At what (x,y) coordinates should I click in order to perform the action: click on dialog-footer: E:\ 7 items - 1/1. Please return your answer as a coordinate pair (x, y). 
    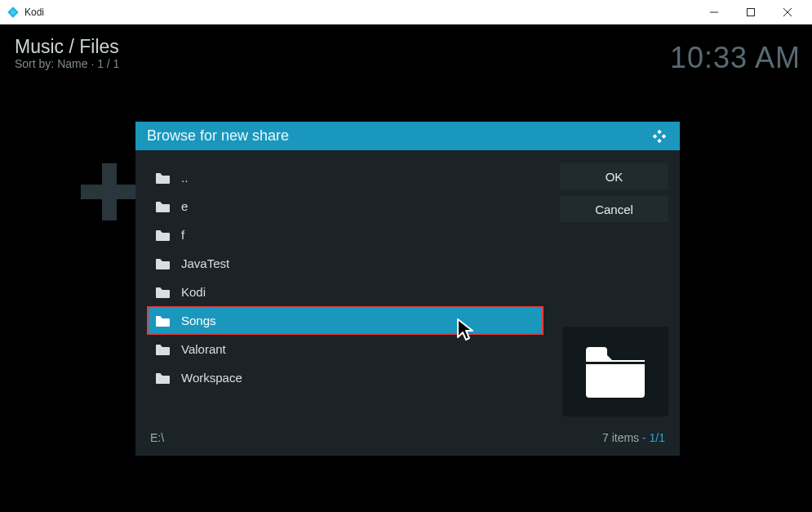
    Looking at the image, I should click on (408, 440).